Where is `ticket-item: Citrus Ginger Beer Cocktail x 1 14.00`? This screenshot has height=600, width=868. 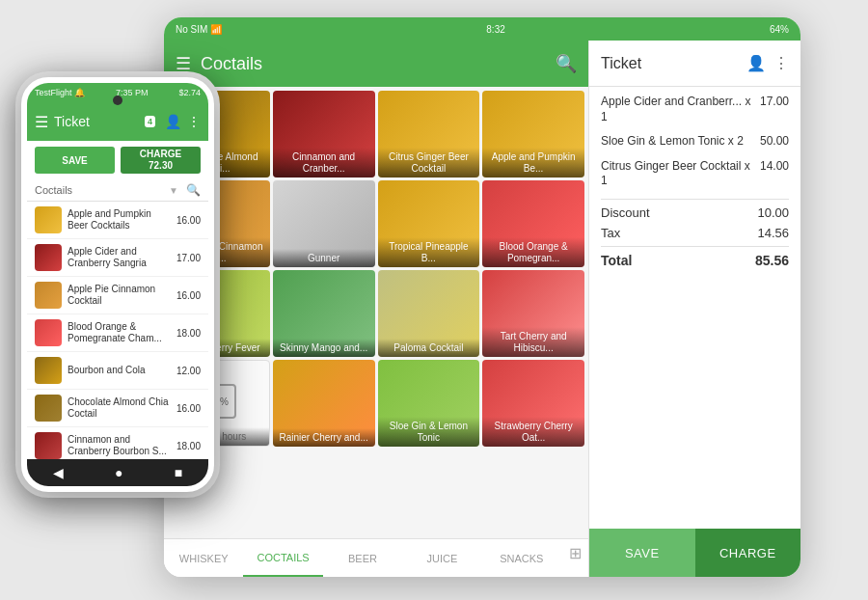 ticket-item: Citrus Ginger Beer Cocktail x 1 14.00 is located at coordinates (694, 174).